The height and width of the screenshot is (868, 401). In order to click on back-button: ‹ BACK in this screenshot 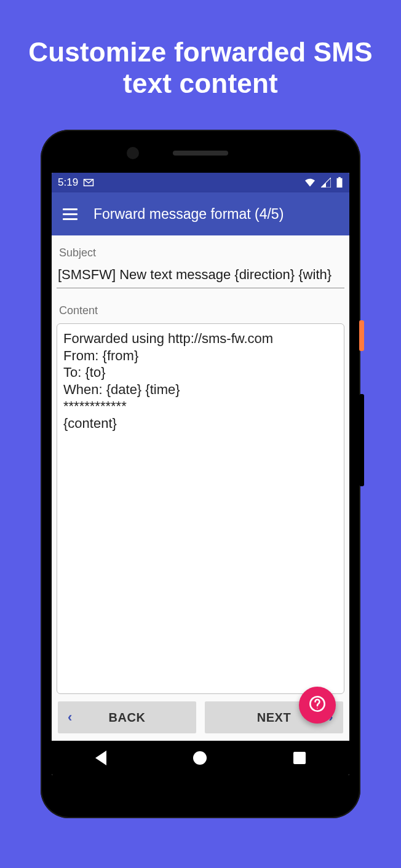, I will do `click(127, 717)`.